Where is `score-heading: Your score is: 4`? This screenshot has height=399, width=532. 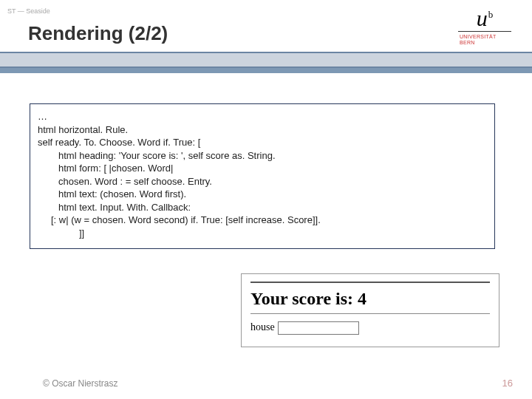 score-heading: Your score is: 4 is located at coordinates (370, 299).